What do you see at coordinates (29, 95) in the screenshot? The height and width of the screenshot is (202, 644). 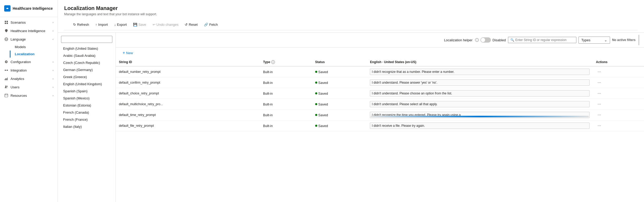 I see `sidebar-item-resources: Resources ›` at bounding box center [29, 95].